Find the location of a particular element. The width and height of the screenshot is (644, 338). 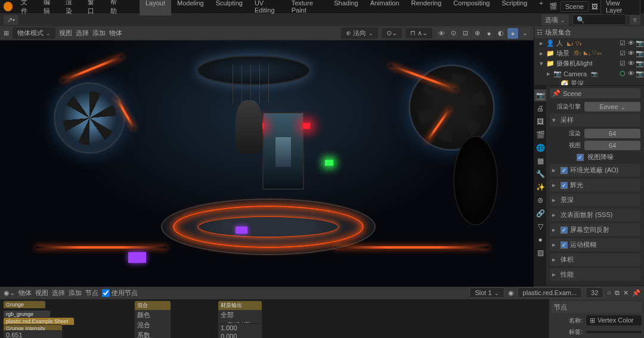

wire-shading-icon: ⊕ is located at coordinates (477, 33).